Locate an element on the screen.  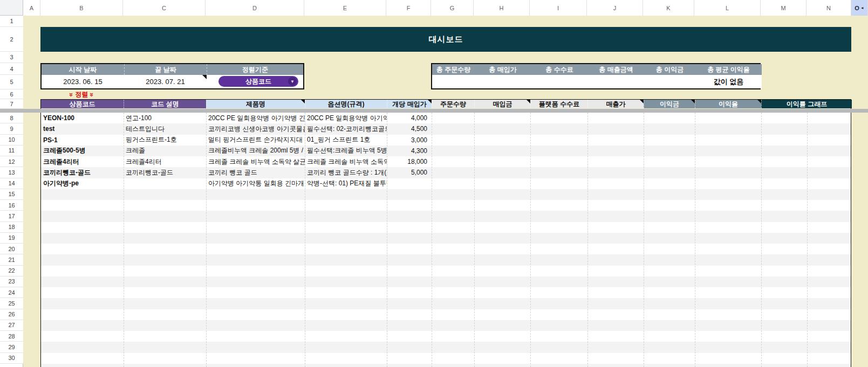
row-header-1: 1 is located at coordinates (12, 22).